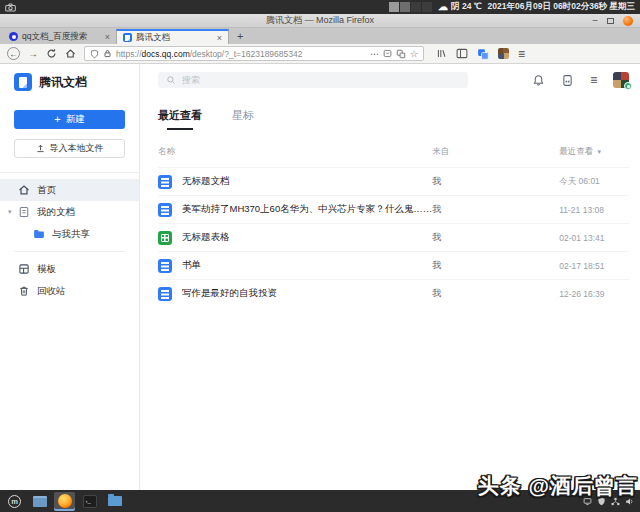 This screenshot has height=512, width=640. Describe the element at coordinates (172, 36) in the screenshot. I see `tab-tencent-docs: 腾讯文档 ×` at that location.